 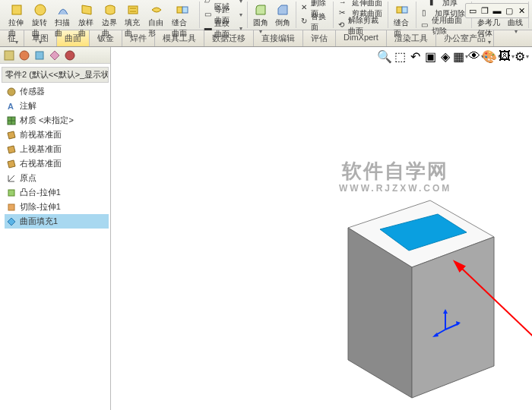 What do you see at coordinates (41, 135) in the screenshot?
I see `tree-item-label: 前视基准面` at bounding box center [41, 135].